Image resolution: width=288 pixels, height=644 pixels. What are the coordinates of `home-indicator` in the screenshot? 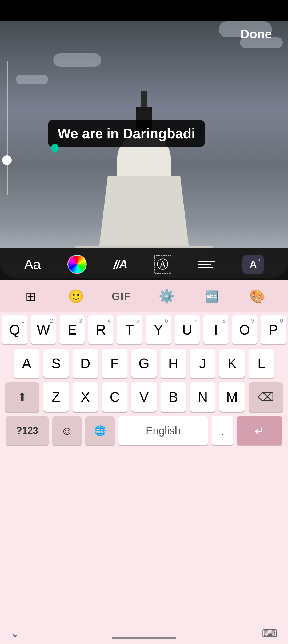 It's located at (144, 638).